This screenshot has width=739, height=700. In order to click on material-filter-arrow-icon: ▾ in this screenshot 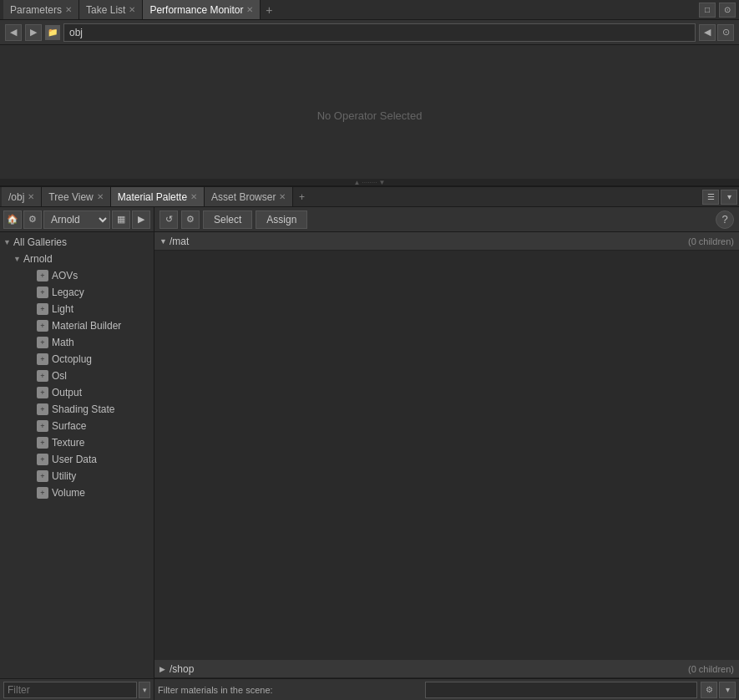, I will do `click(727, 690)`.